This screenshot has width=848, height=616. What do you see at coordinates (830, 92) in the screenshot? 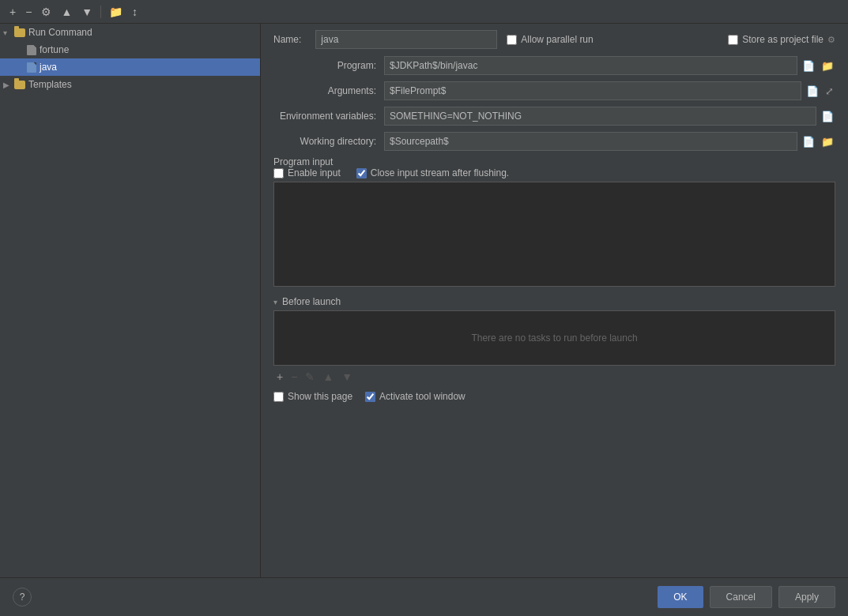
I see `arguments-expand-button: ⤢` at bounding box center [830, 92].